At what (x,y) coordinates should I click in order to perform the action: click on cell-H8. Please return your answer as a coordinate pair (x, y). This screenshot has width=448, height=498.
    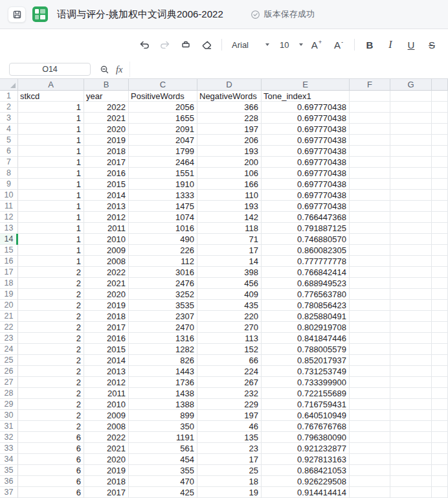
    Looking at the image, I should click on (440, 174).